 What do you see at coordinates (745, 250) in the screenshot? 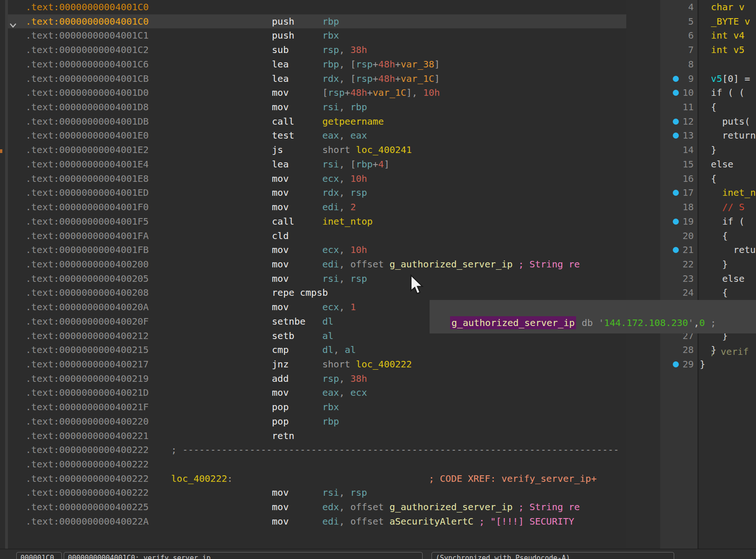
I see `code-segment: return` at bounding box center [745, 250].